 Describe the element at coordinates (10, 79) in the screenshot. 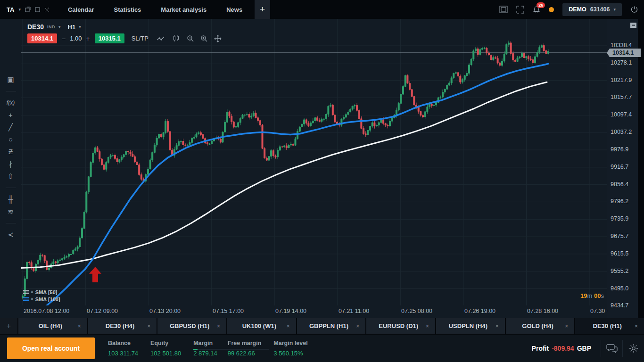

I see `chart-layout-icon: ▣` at that location.